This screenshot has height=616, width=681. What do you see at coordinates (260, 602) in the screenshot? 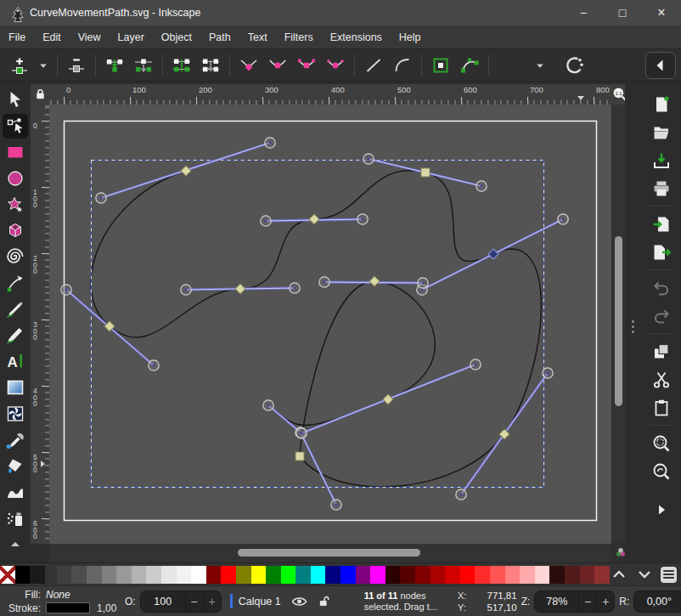
I see `layer-name: Calque 1` at bounding box center [260, 602].